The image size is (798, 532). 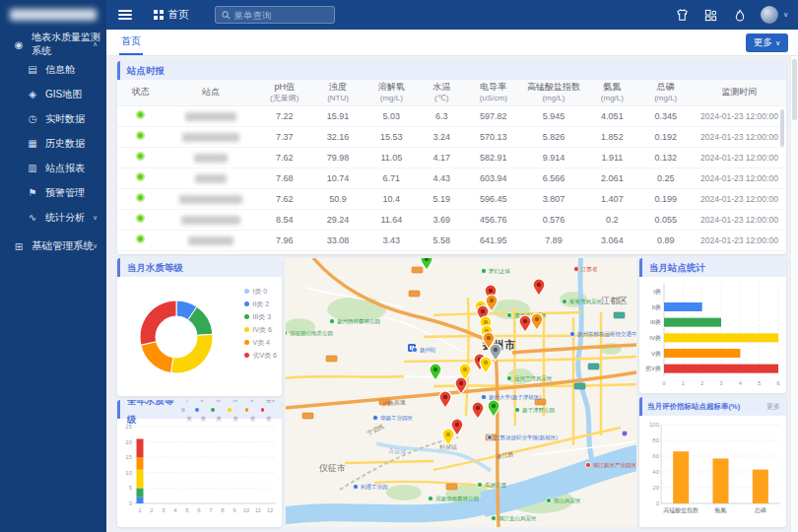 I want to click on panel-title: 当月水质等级, so click(x=199, y=268).